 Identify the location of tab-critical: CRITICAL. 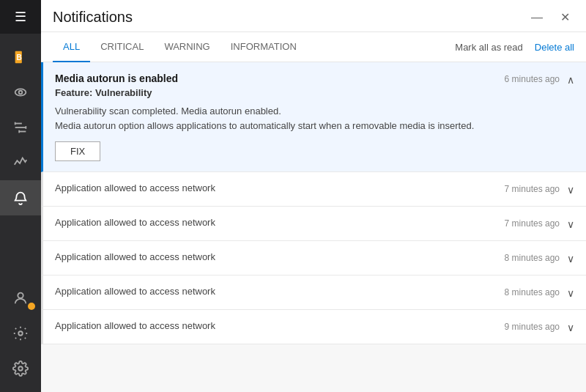
(122, 47).